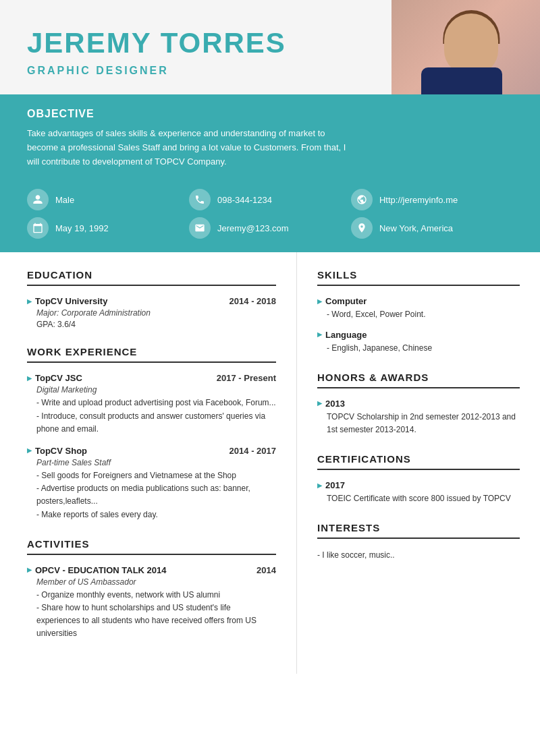 Image resolution: width=540 pixels, height=756 pixels. What do you see at coordinates (418, 461) in the screenshot?
I see `certifications-title: CERTIFICATIONS` at bounding box center [418, 461].